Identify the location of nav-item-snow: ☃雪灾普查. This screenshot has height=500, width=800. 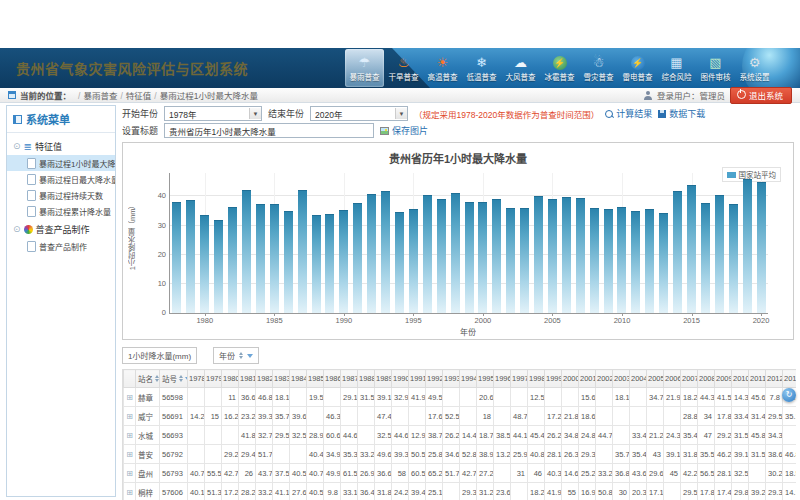
(598, 68).